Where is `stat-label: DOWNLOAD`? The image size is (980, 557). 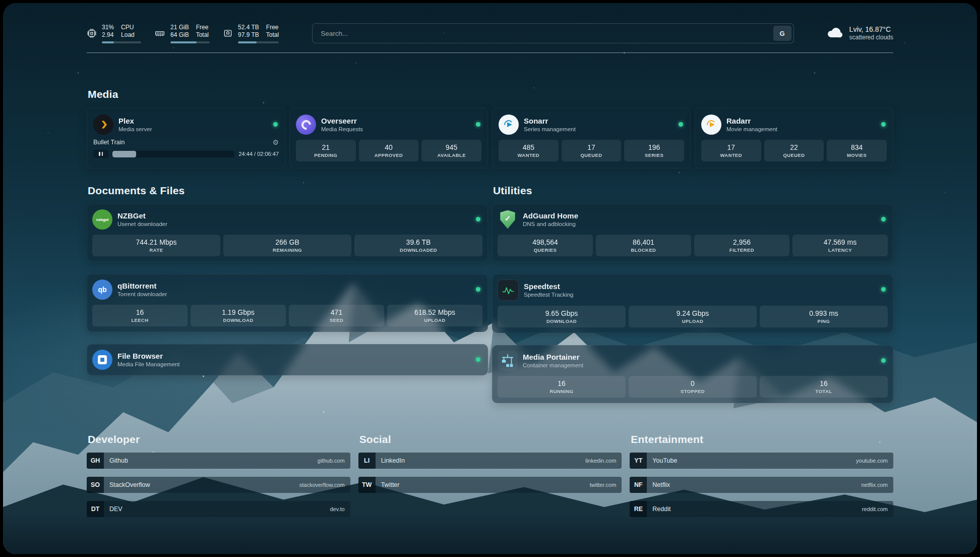
stat-label: DOWNLOAD is located at coordinates (562, 321).